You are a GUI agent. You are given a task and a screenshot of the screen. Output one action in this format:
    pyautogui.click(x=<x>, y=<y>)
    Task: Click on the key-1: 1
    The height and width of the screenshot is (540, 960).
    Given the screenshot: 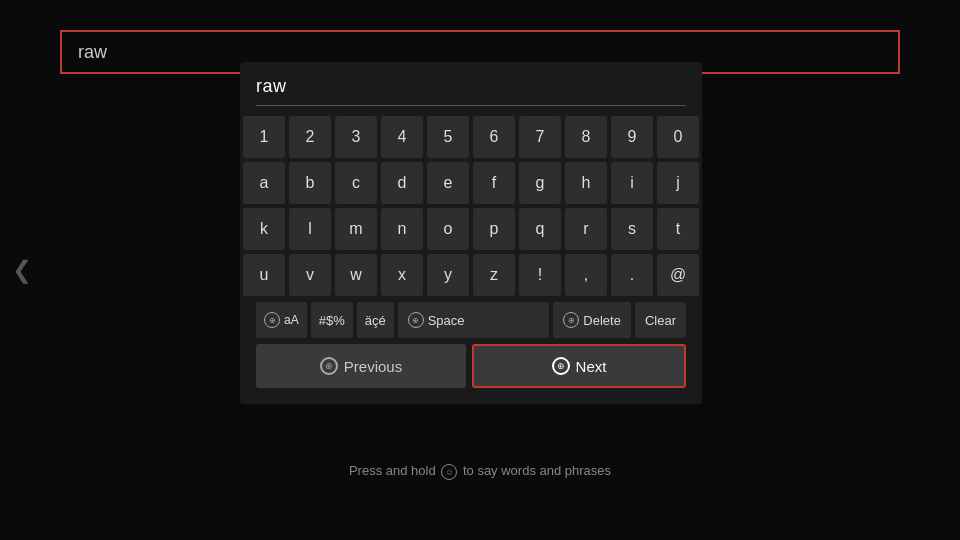 What is the action you would take?
    pyautogui.click(x=264, y=137)
    